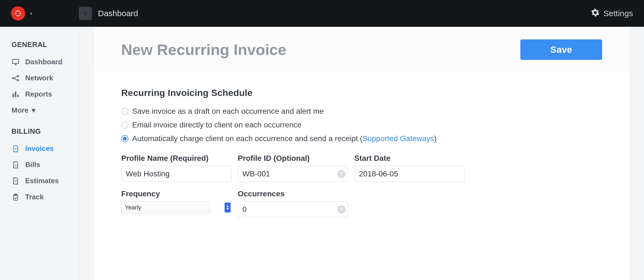 Image resolution: width=644 pixels, height=280 pixels. I want to click on fields-row-2: Frequency Occurrences, so click(362, 203).